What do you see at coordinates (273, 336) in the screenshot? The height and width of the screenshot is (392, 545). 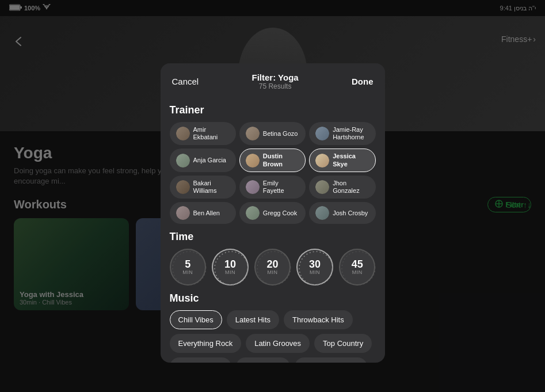 I see `music-chips: Chill Vibes Latest Hits Throwback Hits E…` at bounding box center [273, 336].